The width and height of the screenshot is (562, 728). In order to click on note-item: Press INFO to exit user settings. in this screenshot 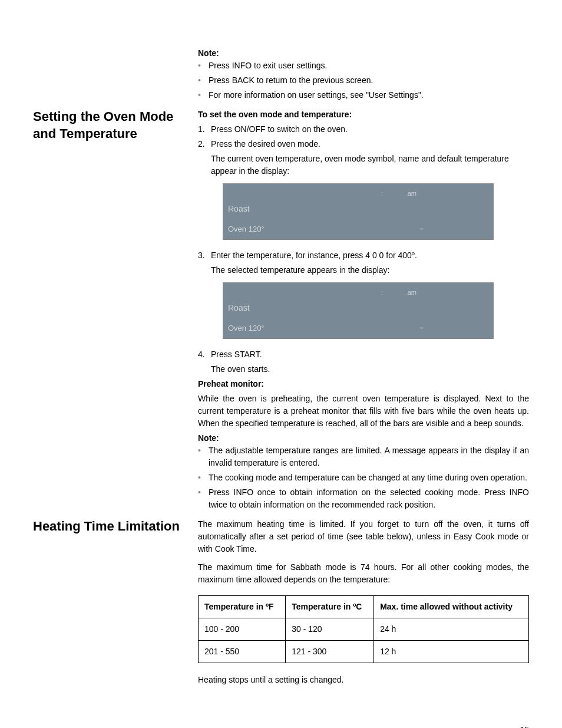, I will do `click(369, 66)`.